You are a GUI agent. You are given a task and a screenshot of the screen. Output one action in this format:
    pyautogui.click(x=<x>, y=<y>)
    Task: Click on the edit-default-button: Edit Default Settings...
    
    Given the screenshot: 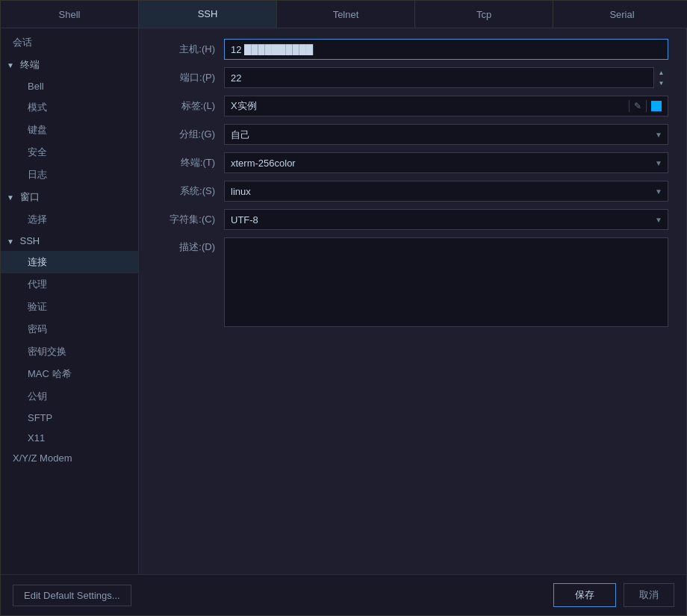 What is the action you would take?
    pyautogui.click(x=72, y=596)
    